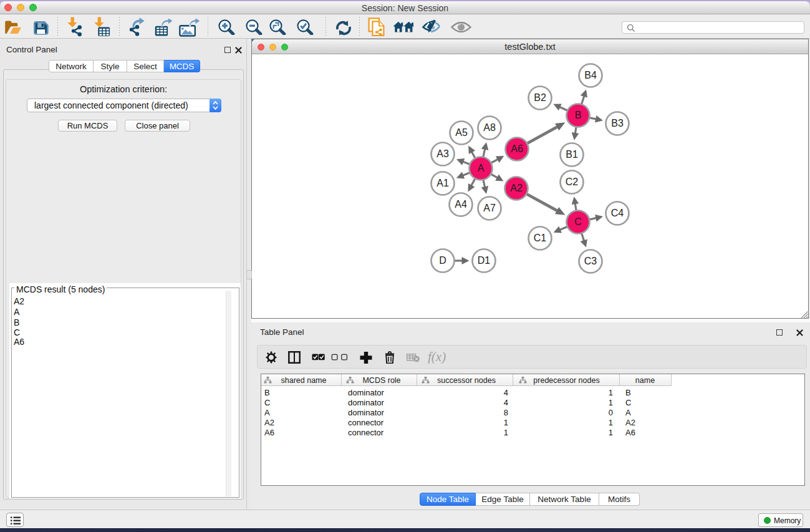 The image size is (810, 532). Describe the element at coordinates (591, 75) in the screenshot. I see `svg-text: B4` at that location.